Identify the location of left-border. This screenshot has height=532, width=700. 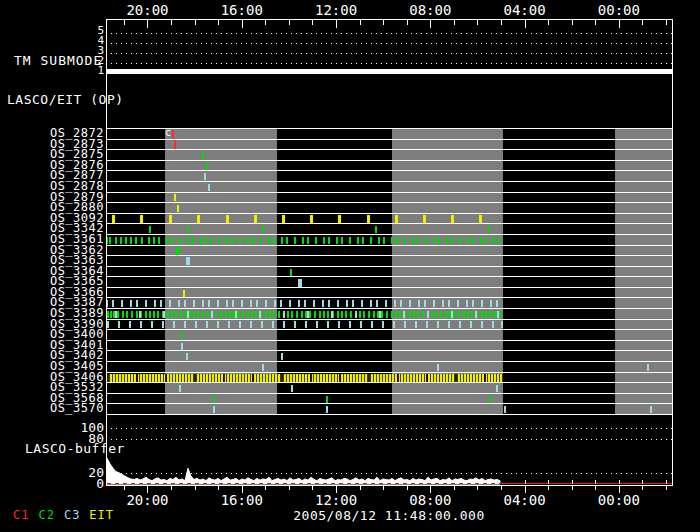
(106, 252).